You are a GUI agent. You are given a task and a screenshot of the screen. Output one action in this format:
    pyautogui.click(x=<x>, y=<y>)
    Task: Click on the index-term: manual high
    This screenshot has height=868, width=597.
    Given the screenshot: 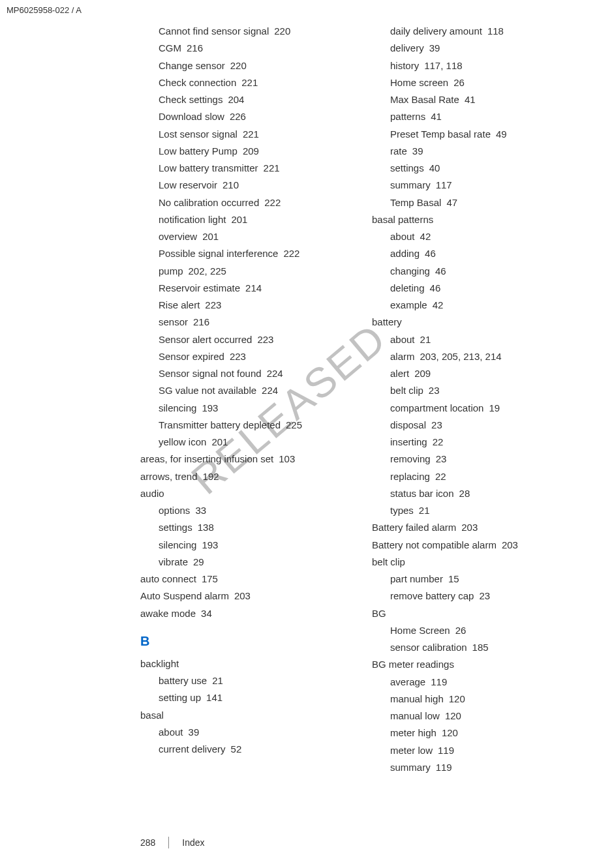 What is the action you would take?
    pyautogui.click(x=417, y=699)
    